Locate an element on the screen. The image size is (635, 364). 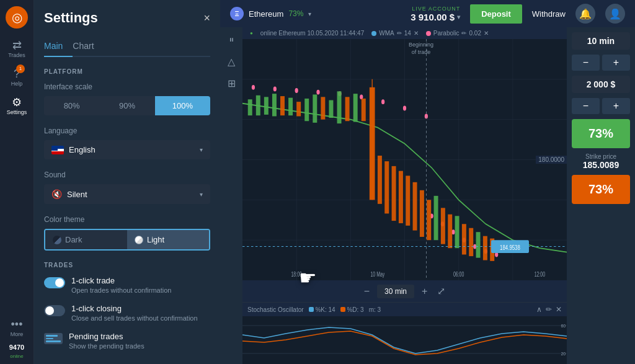
tab-main: Main is located at coordinates (58, 47).